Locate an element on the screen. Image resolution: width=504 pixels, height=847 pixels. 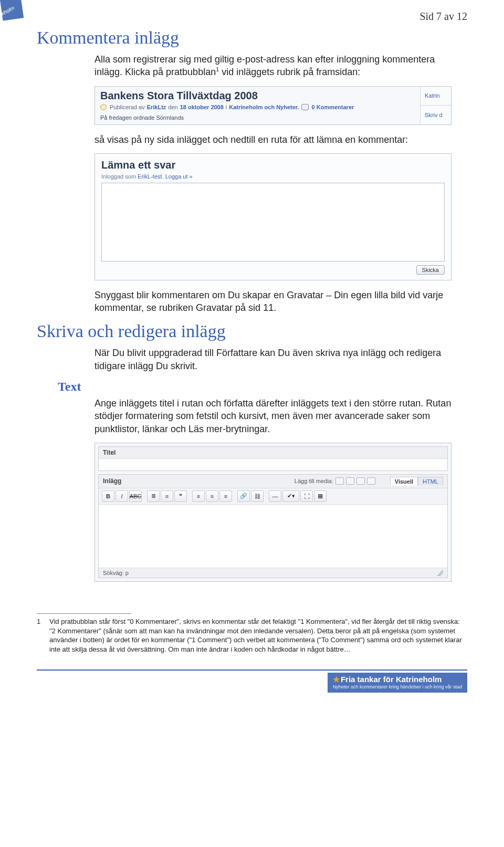
tb-kitchensink: ▦ is located at coordinates (320, 496).